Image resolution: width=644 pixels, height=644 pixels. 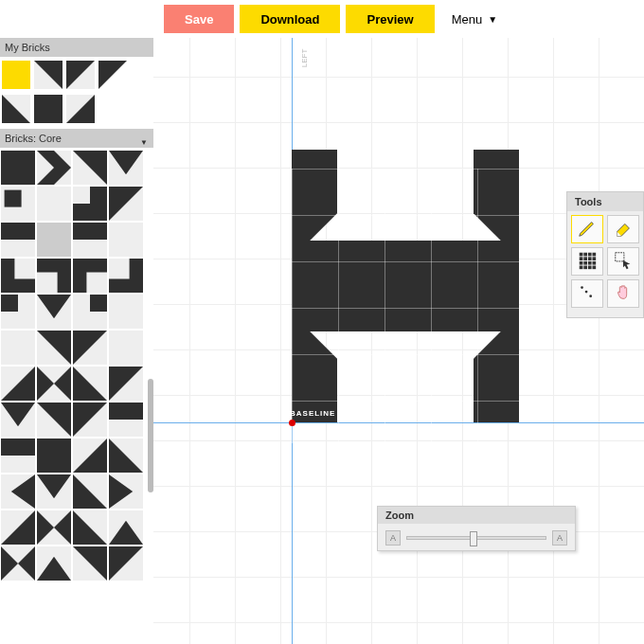 I want to click on zoom-thumb, so click(x=474, y=539).